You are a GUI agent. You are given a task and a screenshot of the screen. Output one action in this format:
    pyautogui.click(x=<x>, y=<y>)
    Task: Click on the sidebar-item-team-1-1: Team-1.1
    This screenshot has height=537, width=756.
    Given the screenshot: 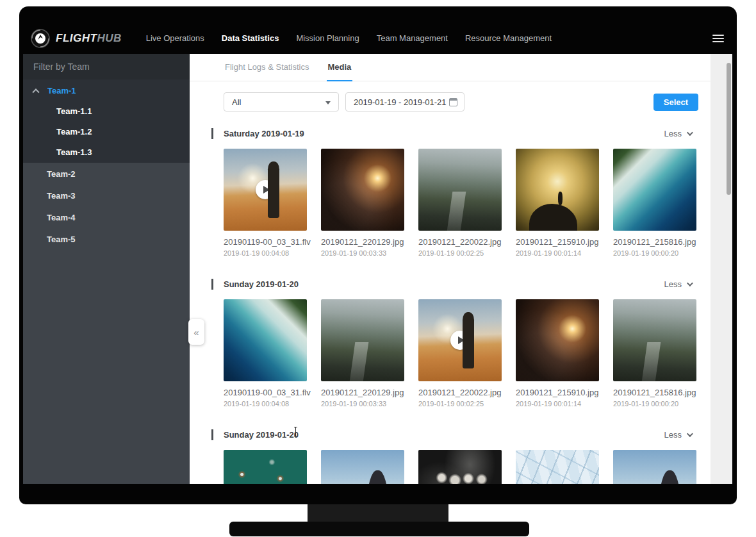 What is the action you would take?
    pyautogui.click(x=106, y=112)
    